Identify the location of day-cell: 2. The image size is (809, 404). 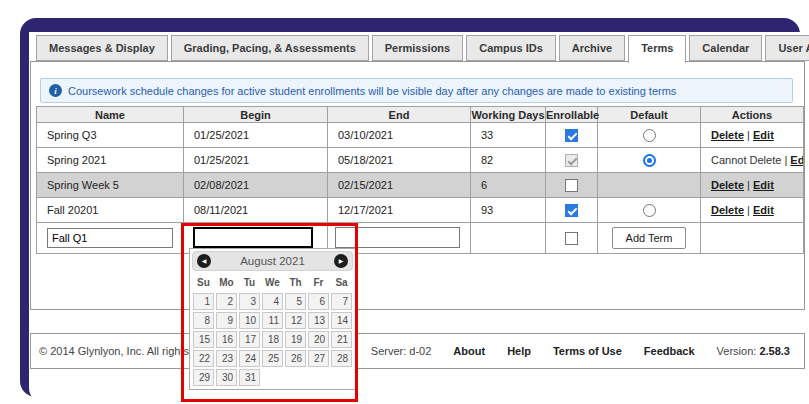
(226, 302).